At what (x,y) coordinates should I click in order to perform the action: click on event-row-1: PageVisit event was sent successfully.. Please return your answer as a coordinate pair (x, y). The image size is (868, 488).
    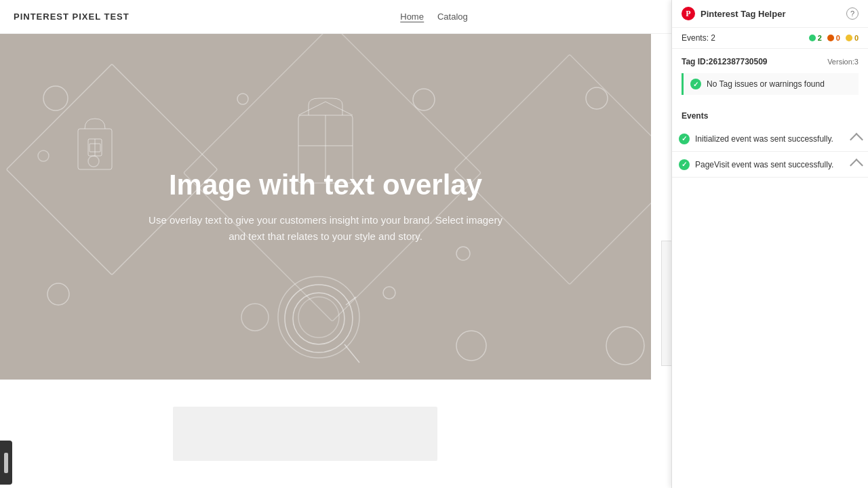
    Looking at the image, I should click on (770, 165).